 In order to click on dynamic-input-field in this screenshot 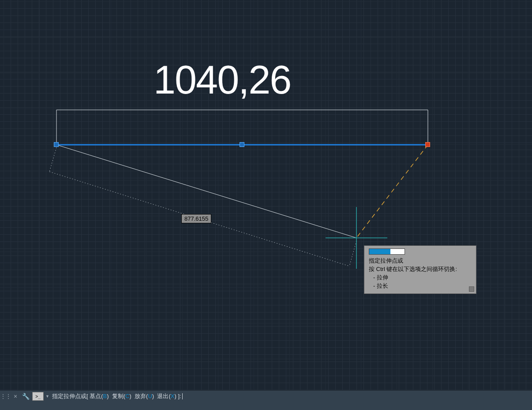, I will do `click(387, 252)`.